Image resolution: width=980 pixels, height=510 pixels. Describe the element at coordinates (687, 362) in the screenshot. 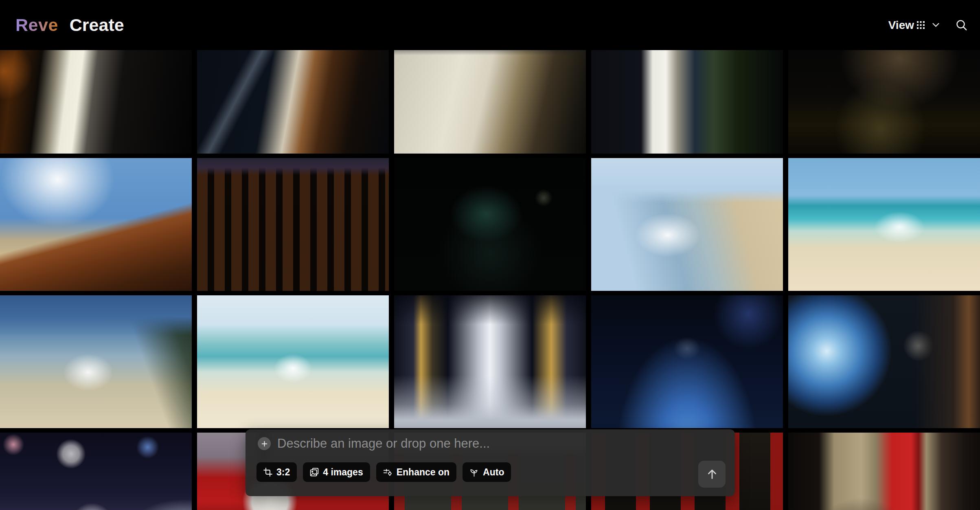

I see `image-space-station-earth-view` at that location.